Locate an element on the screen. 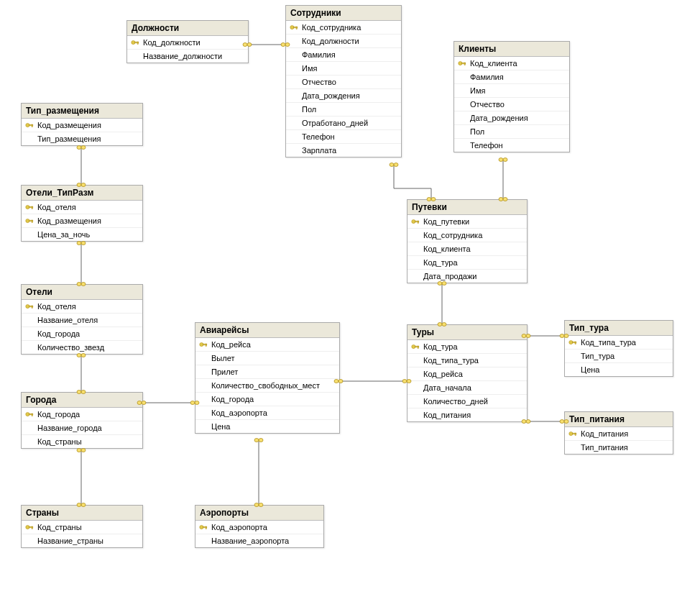 Image resolution: width=700 pixels, height=589 pixels. table-tip_tura: Тип_тураКод_типа_тураТип_тураЦена is located at coordinates (619, 348).